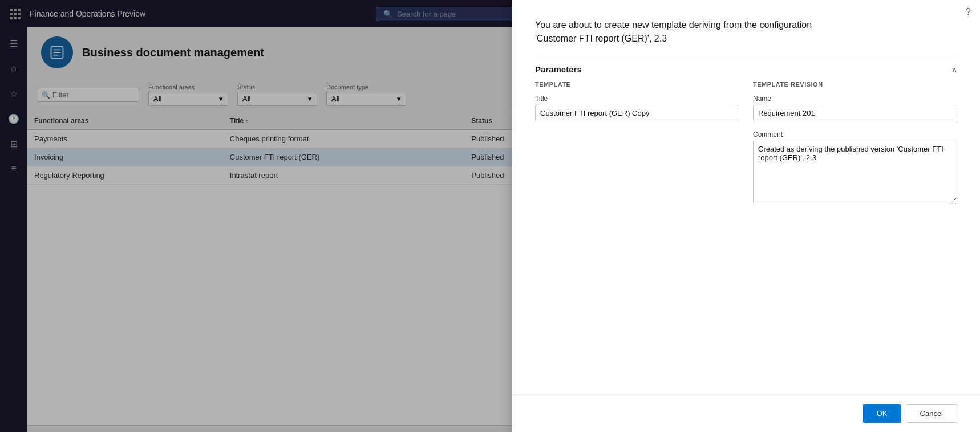  What do you see at coordinates (855, 108) in the screenshot?
I see `revision-name-field: Name` at bounding box center [855, 108].